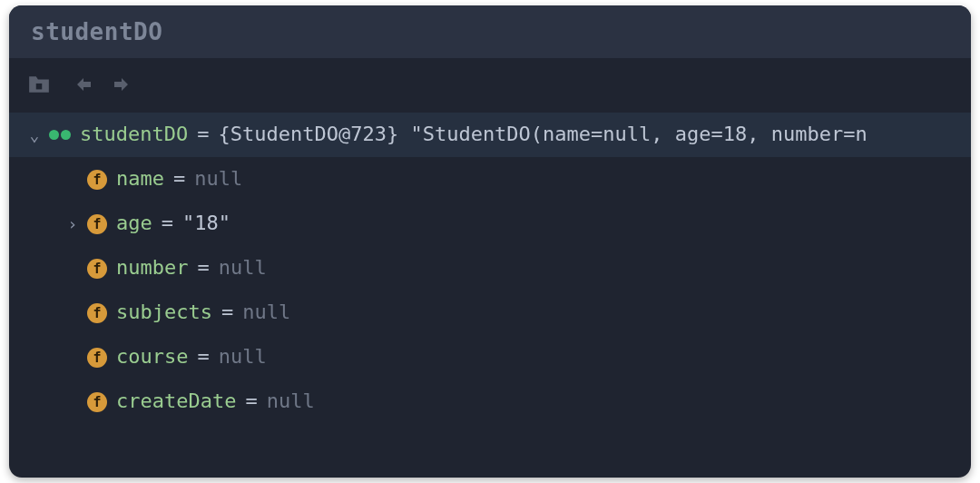  Describe the element at coordinates (96, 32) in the screenshot. I see `title-text: studentDO` at that location.